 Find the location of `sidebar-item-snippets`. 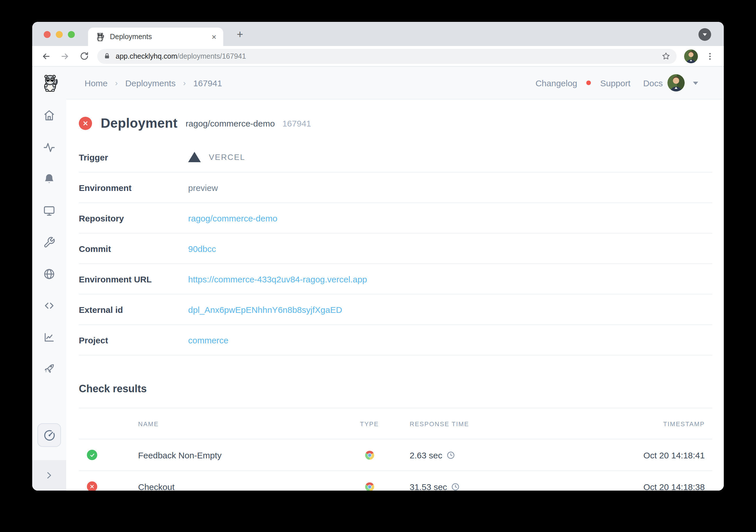

sidebar-item-snippets is located at coordinates (49, 306).